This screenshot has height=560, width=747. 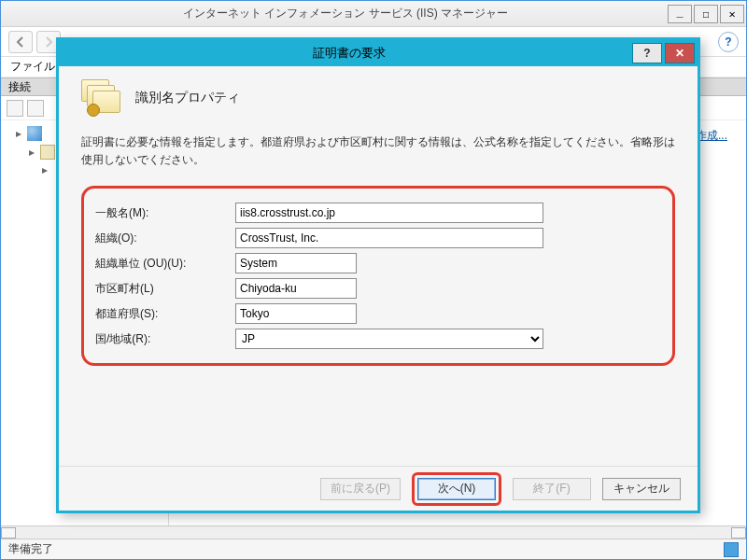 What do you see at coordinates (728, 42) in the screenshot?
I see `help-button: ?` at bounding box center [728, 42].